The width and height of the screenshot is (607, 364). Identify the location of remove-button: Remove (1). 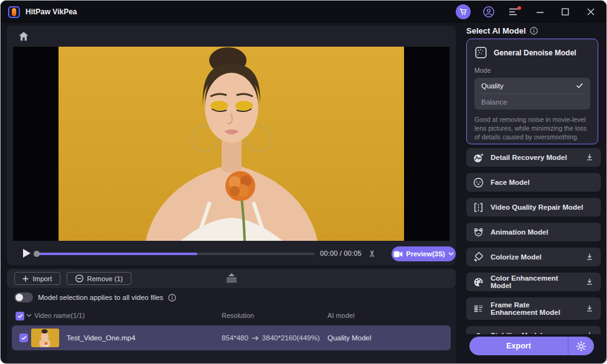
(99, 279).